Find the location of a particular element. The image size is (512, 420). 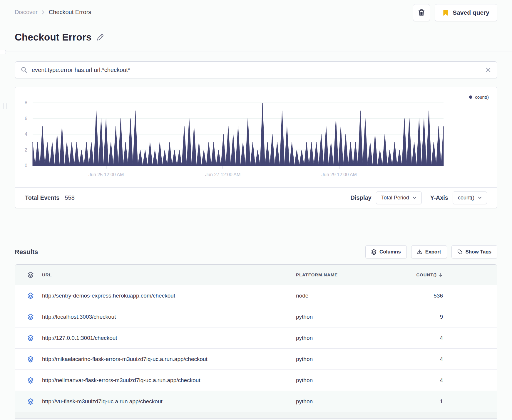

search-input is located at coordinates (259, 70).